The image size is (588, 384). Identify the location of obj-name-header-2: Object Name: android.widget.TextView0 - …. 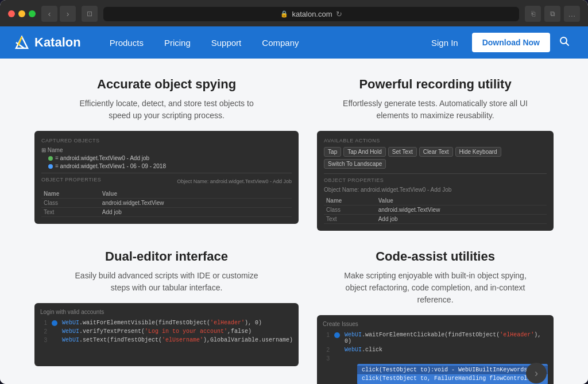
(435, 189).